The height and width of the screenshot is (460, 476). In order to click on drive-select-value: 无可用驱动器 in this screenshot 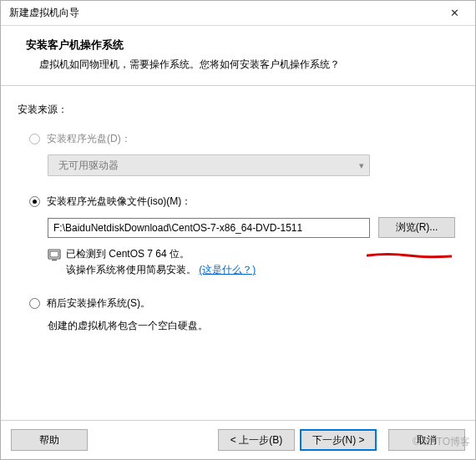, I will do `click(89, 165)`.